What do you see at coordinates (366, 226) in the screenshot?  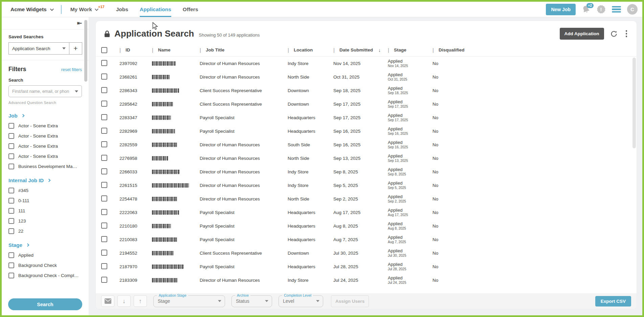 I see `table-row: 2210180 Payroll Specialist Headquarters …` at bounding box center [366, 226].